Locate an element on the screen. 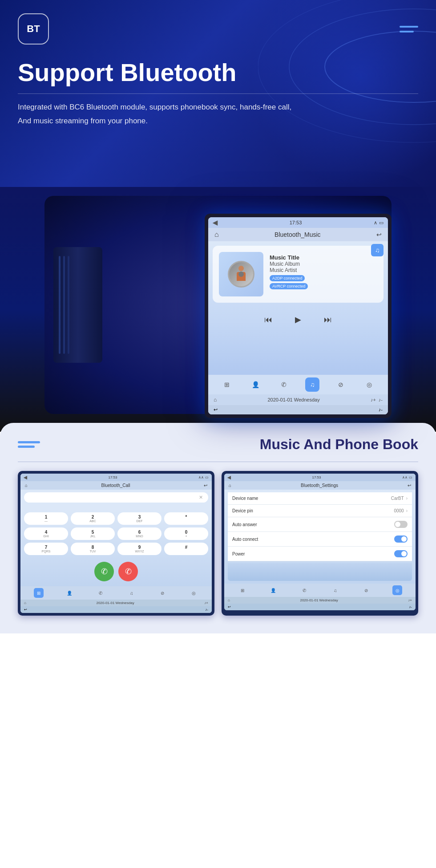 The width and height of the screenshot is (436, 868). prev-icon: ⏮ is located at coordinates (268, 320).